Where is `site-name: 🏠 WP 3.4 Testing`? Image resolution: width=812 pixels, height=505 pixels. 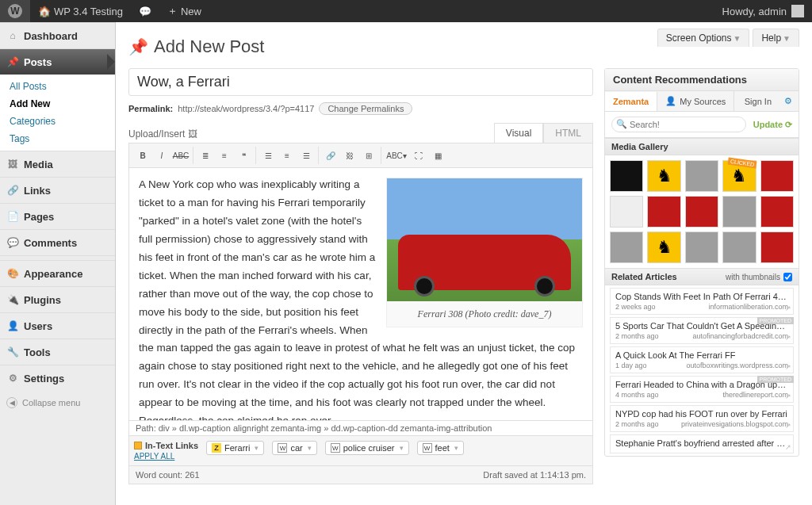
site-name: 🏠 WP 3.4 Testing is located at coordinates (81, 11).